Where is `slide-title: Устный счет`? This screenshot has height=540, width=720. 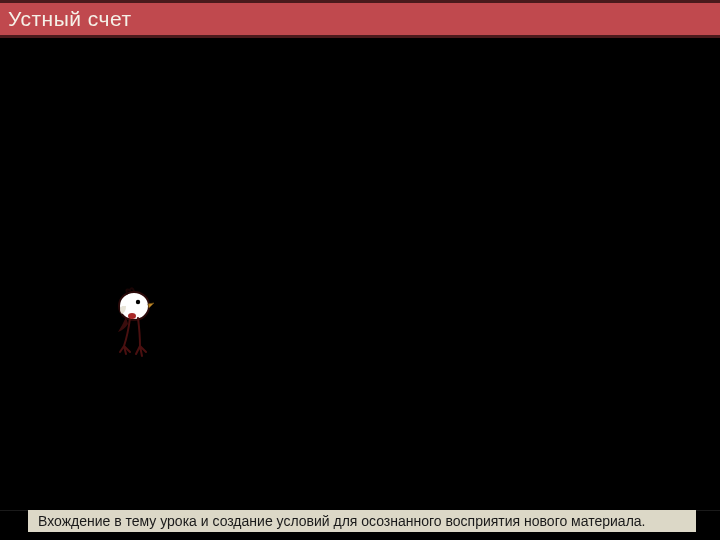
slide-title: Устный счет is located at coordinates (70, 19).